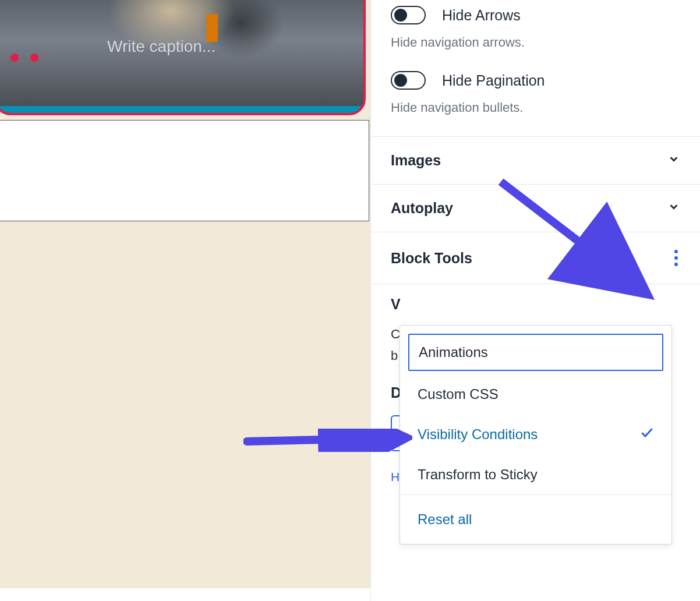  What do you see at coordinates (536, 36) in the screenshot?
I see `setting-hide-arrows: Hide Arrows Hide navigation arrows.` at bounding box center [536, 36].